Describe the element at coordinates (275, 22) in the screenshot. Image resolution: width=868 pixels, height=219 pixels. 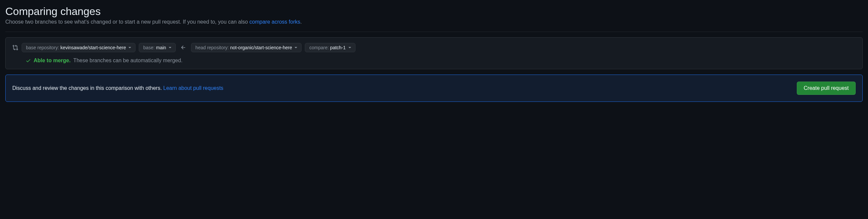
I see `compare-across-forks-link: compare across forks` at that location.